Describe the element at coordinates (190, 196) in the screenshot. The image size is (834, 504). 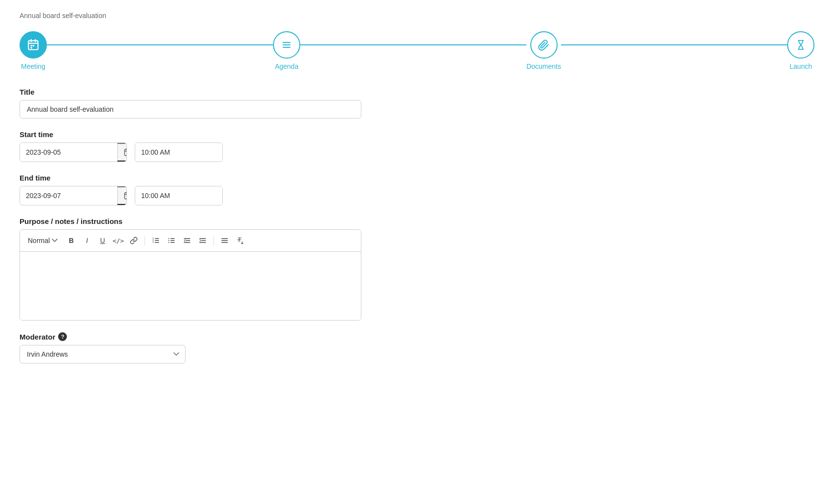
I see `end-datetime-row` at that location.